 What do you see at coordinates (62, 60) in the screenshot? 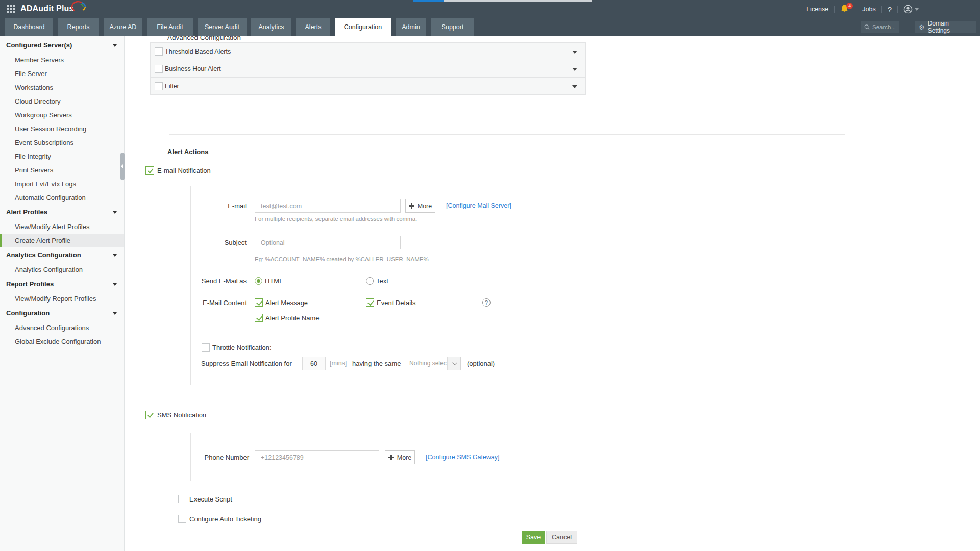
I see `sidebar-item-member-servers: Member Servers` at bounding box center [62, 60].